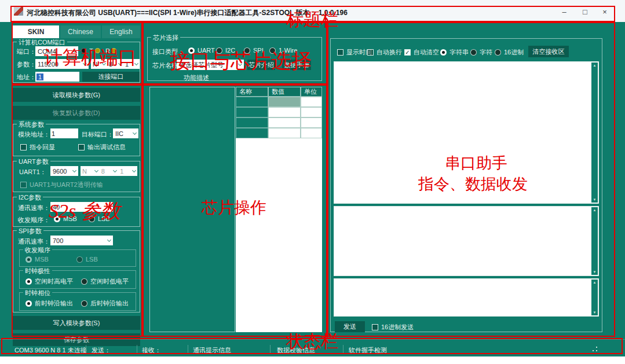  What do you see at coordinates (76, 323) in the screenshot?
I see `write-module-params-button: 写入模块参数(S)` at bounding box center [76, 323].